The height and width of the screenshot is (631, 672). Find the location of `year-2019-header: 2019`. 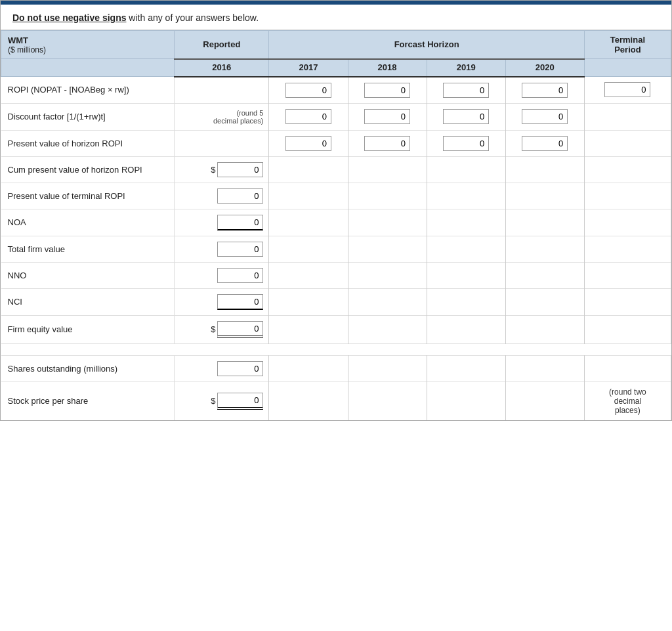

year-2019-header: 2019 is located at coordinates (466, 68).